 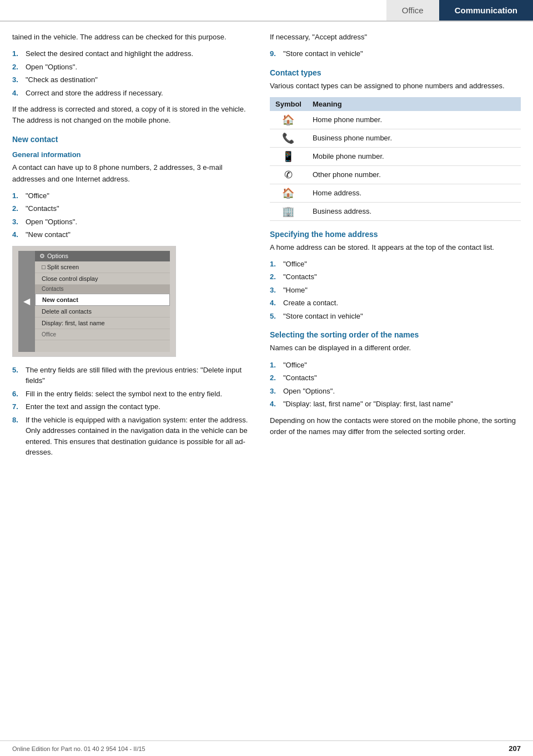 I want to click on steps-d-list: 1. "Office" 2. "Contacts" 3. "Home" 4. C…, so click(x=395, y=290).